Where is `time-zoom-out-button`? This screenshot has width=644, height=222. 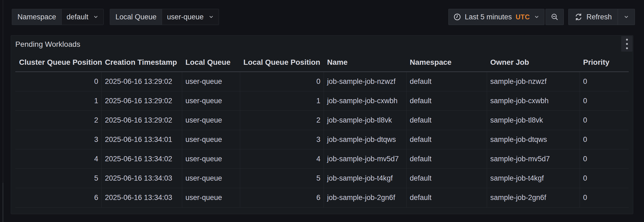 time-zoom-out-button is located at coordinates (555, 17).